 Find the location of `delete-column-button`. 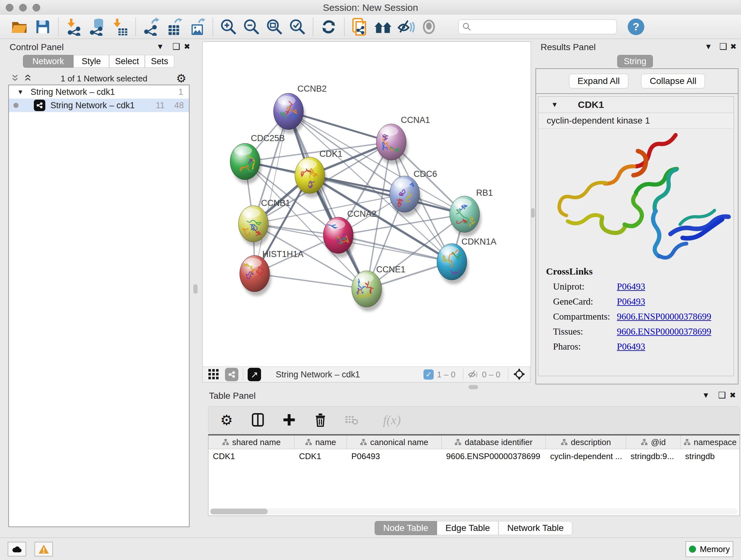

delete-column-button is located at coordinates (320, 420).